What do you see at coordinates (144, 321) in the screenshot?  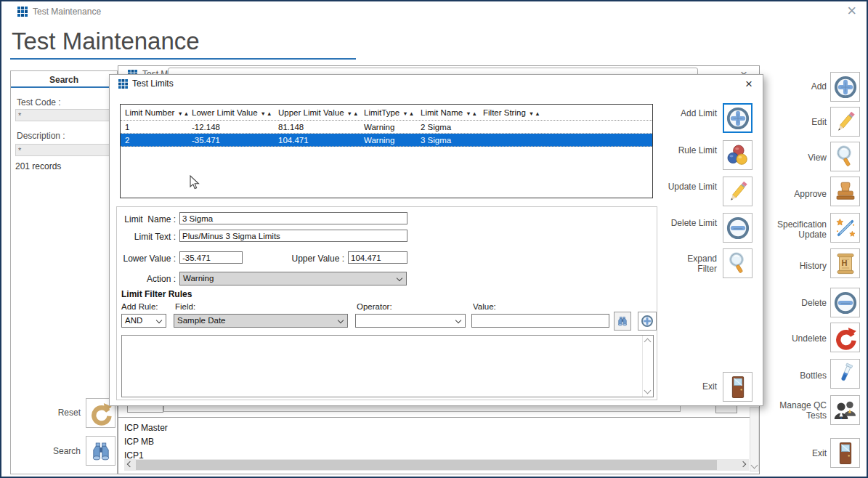 I see `add-rule-select: AND` at bounding box center [144, 321].